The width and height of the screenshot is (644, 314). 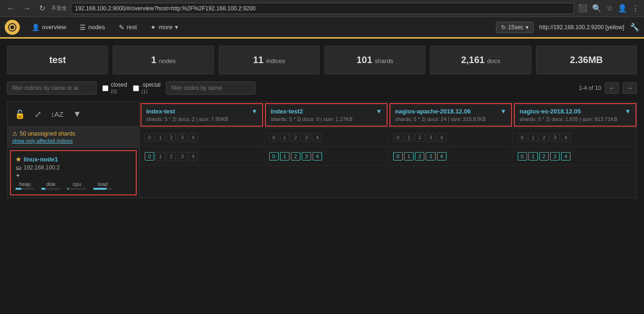 What do you see at coordinates (160, 111) in the screenshot?
I see `index-name-text-0: index-test` at bounding box center [160, 111].